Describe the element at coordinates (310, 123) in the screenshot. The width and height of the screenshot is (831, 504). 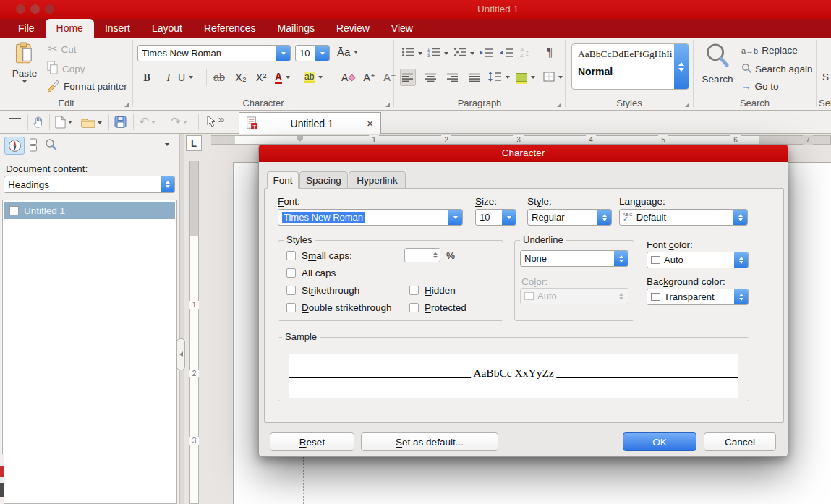
I see `document-tab: T Untitled 1 ×` at that location.